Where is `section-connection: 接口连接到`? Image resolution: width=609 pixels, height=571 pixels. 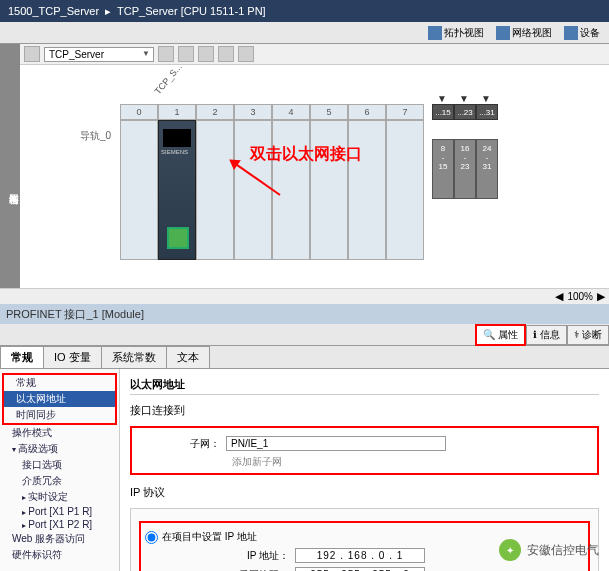
section-connection: 接口连接到 is located at coordinates (364, 410).